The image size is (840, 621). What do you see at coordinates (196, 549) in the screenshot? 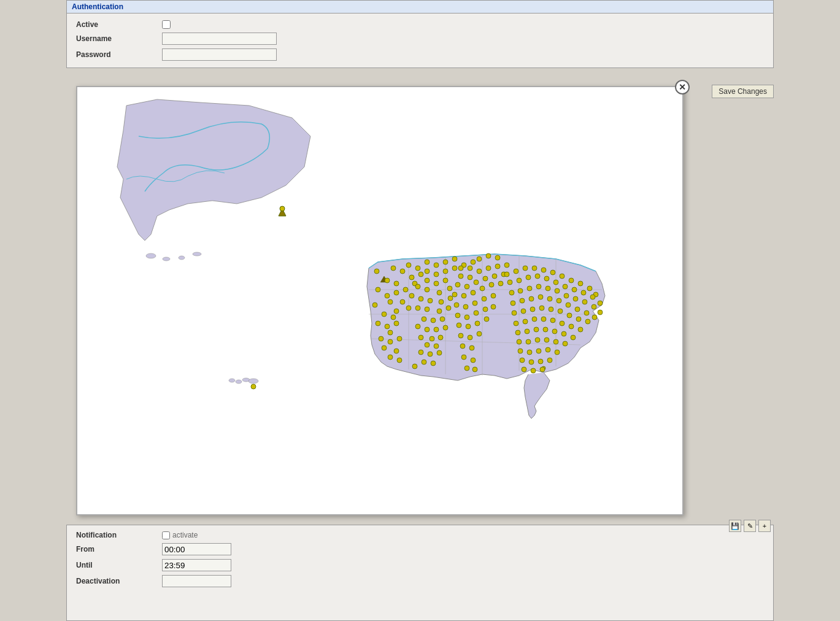
I see `from-input` at bounding box center [196, 549].